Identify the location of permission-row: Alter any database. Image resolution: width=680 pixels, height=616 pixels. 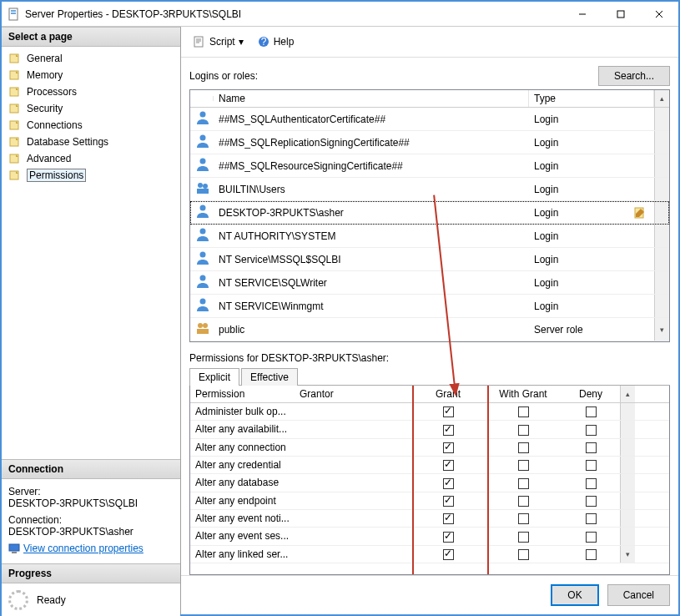
(430, 482).